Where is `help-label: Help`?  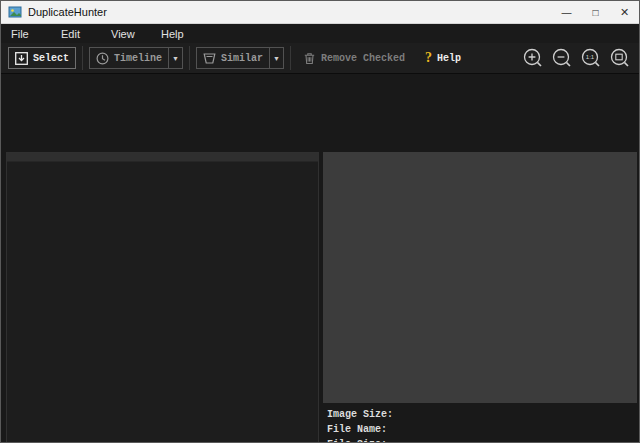
help-label: Help is located at coordinates (449, 58).